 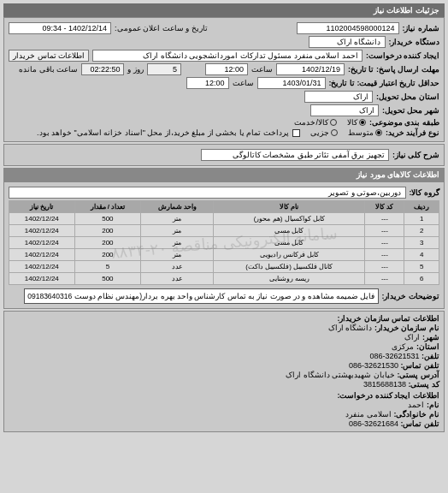 What do you see at coordinates (164, 69) in the screenshot?
I see `remain-days: 5` at bounding box center [164, 69].